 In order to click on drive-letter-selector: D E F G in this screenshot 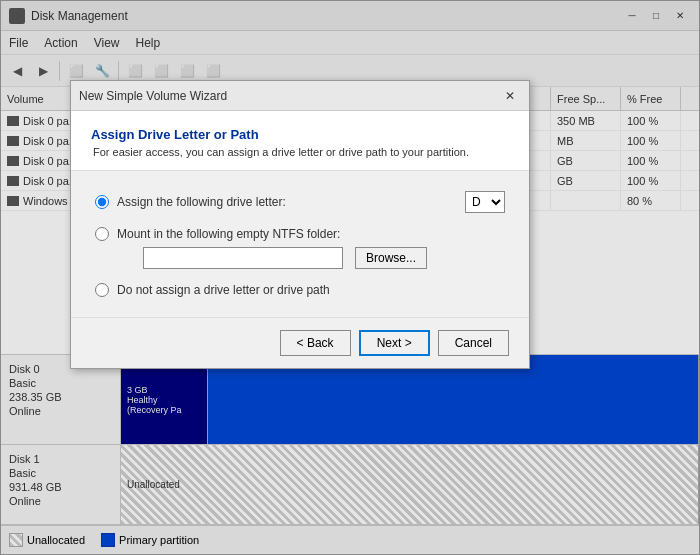, I will do `click(485, 202)`.